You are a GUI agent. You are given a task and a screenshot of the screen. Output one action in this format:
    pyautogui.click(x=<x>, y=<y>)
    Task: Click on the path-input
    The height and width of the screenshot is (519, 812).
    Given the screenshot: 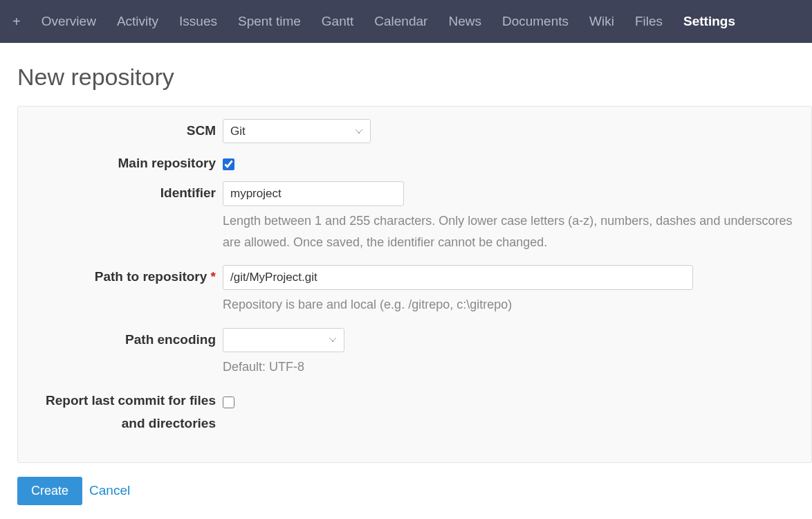 What is the action you would take?
    pyautogui.click(x=458, y=277)
    